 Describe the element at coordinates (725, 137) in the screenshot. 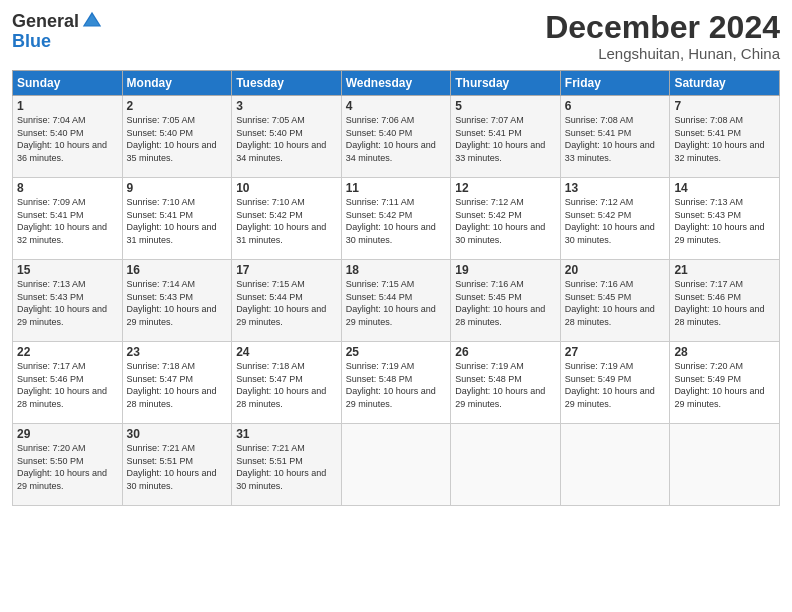

I see `table-row: 7 Sunrise: 7:08 AMSunset: 5:41 PMDayligh…` at that location.